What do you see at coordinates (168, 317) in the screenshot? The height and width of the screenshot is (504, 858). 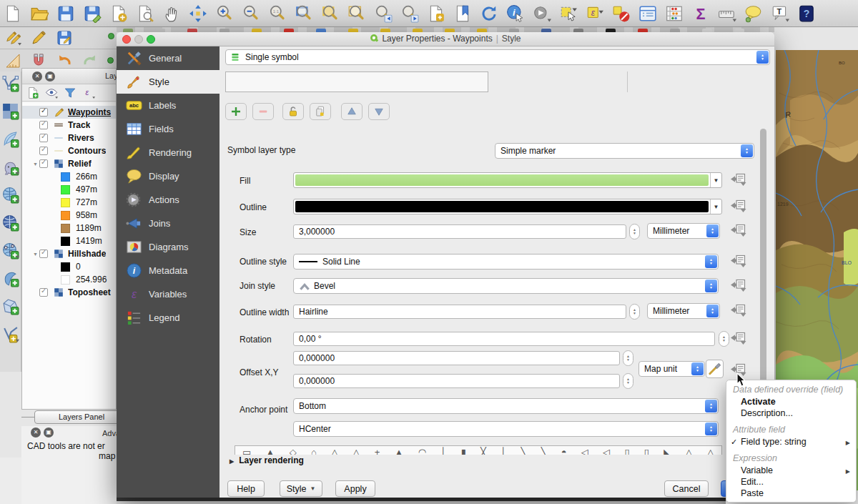 I see `tab-legend: Legend` at bounding box center [168, 317].